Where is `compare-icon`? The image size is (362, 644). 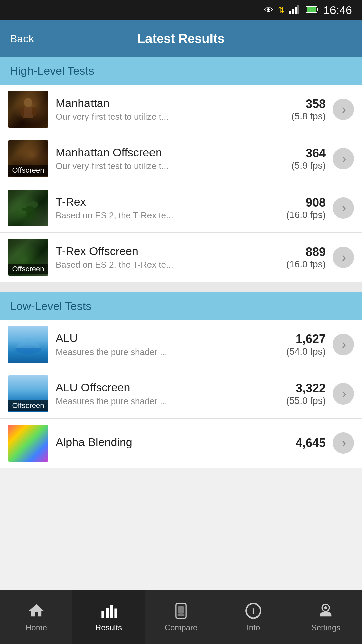 compare-icon is located at coordinates (181, 611).